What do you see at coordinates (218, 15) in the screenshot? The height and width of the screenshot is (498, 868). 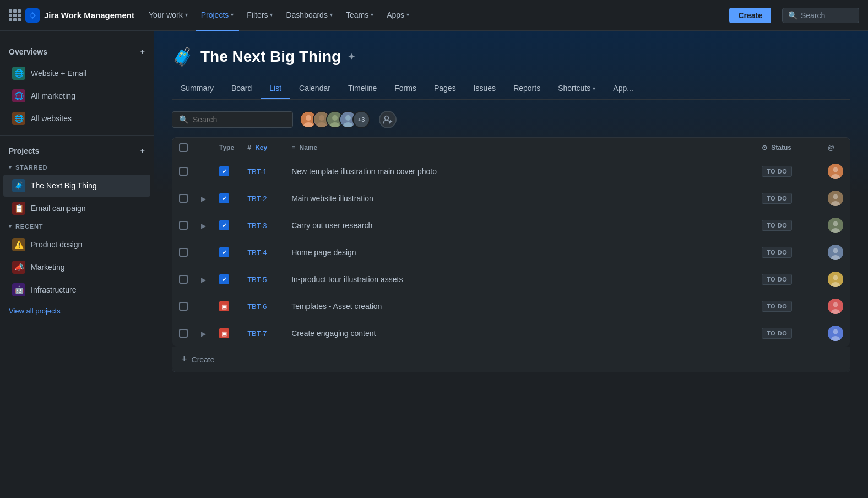 I see `nav-projects: Projects ▾` at bounding box center [218, 15].